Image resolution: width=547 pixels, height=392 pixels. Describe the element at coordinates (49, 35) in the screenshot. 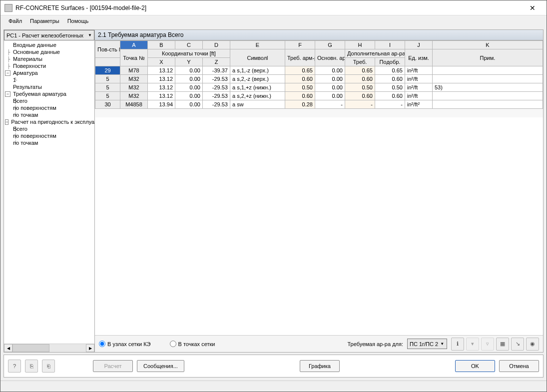

I see `loadcase-combo: РС1 - Расчет железобетонных ▼` at that location.